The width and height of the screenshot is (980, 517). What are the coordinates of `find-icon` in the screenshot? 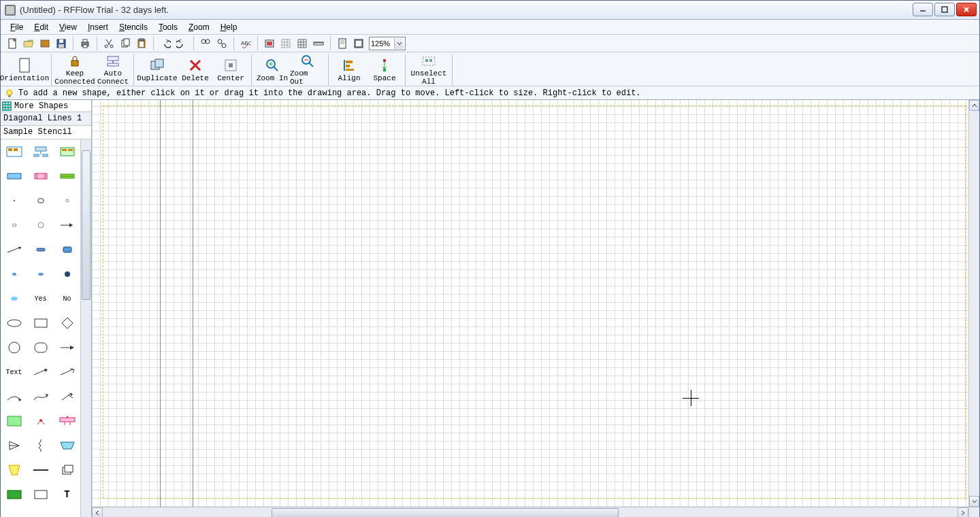 It's located at (206, 44).